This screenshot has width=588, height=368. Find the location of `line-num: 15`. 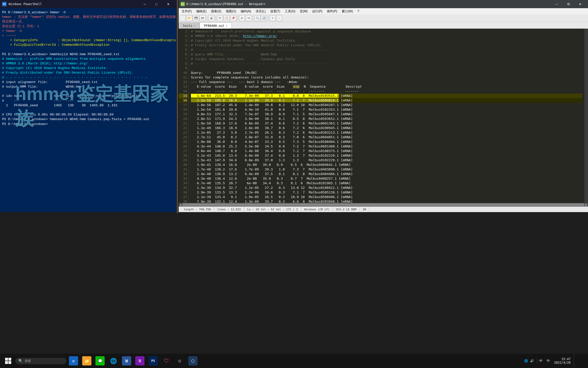

line-num: 15 is located at coordinates (184, 96).